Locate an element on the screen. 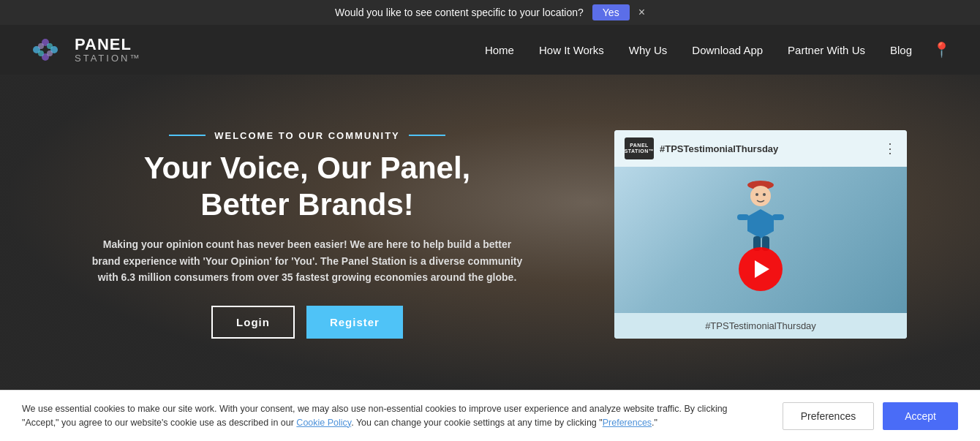 The width and height of the screenshot is (980, 441). nav-blog: Blog is located at coordinates (901, 50).